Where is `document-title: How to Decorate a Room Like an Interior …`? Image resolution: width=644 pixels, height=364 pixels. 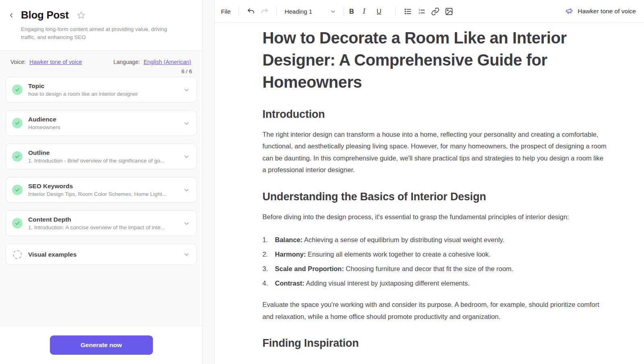 document-title: How to Decorate a Room Like an Interior … is located at coordinates (436, 60).